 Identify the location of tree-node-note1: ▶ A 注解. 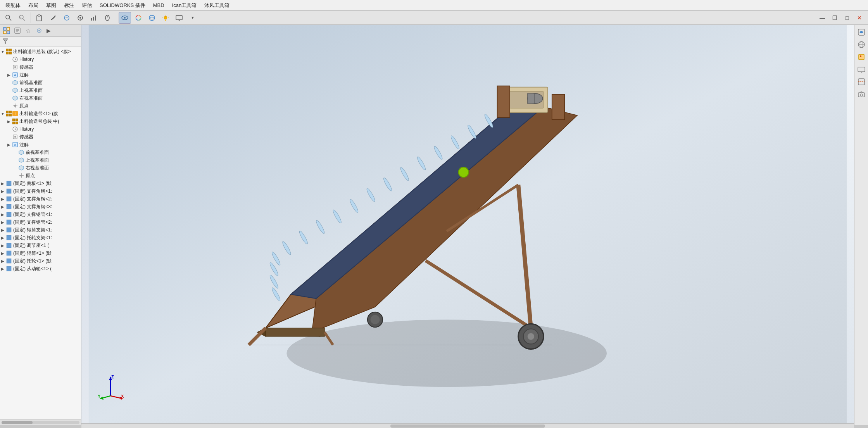
(40, 75).